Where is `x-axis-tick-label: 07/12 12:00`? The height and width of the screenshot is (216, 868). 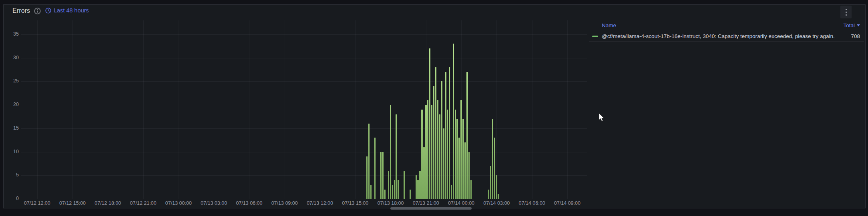
x-axis-tick-label: 07/12 12:00 is located at coordinates (37, 203).